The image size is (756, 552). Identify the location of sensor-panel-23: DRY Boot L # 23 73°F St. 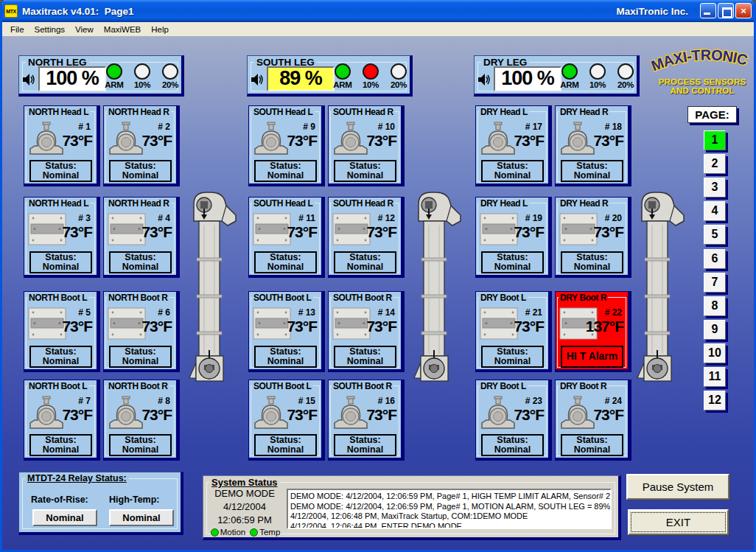
(514, 420).